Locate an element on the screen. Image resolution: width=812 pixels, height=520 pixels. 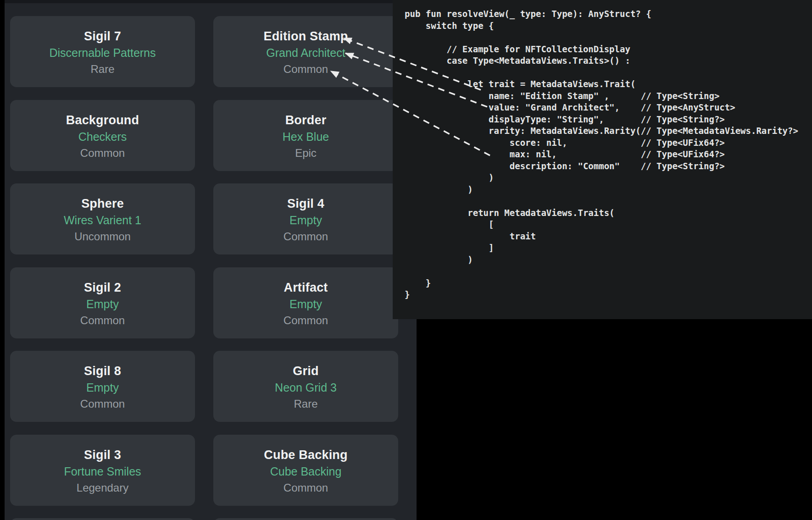
trait-value: Neon Grid 3 is located at coordinates (306, 387).